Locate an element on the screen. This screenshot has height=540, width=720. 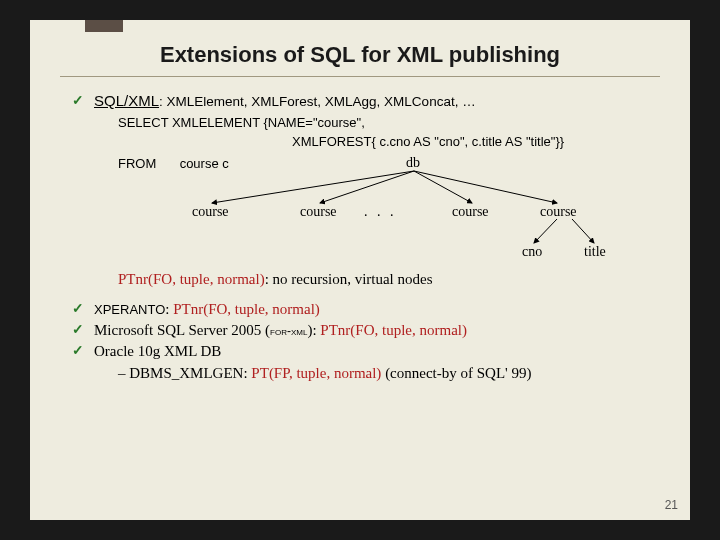
select-line: SELECT XMLELEMENT {NAME="course", is located at coordinates (360, 123).